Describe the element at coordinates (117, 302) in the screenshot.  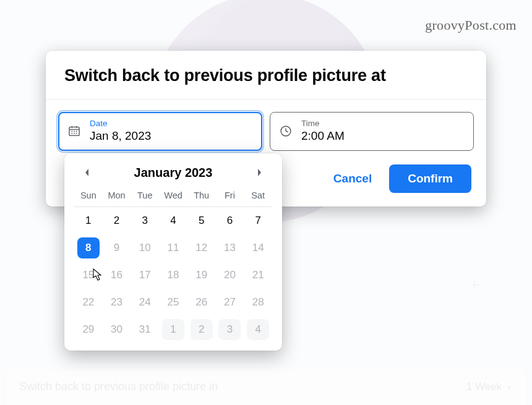
I see `calendar-day: 23` at that location.